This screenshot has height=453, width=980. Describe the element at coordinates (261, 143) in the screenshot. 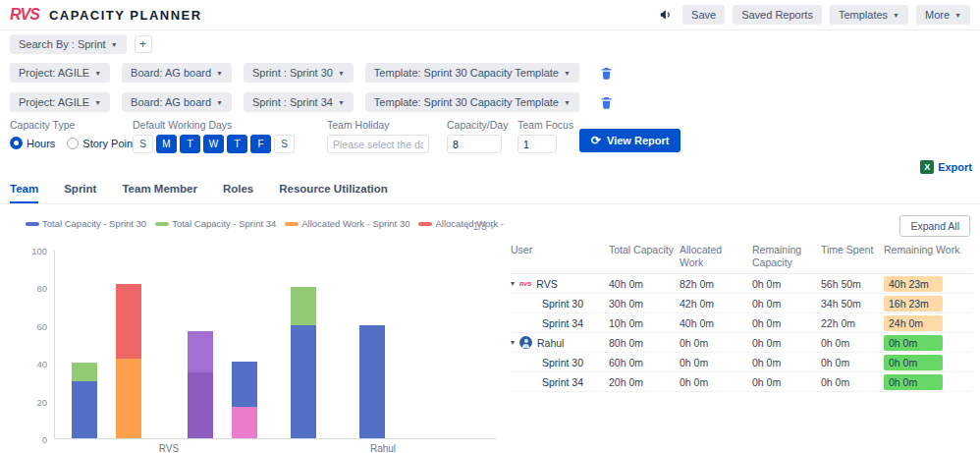

I see `day-button-5: F` at that location.